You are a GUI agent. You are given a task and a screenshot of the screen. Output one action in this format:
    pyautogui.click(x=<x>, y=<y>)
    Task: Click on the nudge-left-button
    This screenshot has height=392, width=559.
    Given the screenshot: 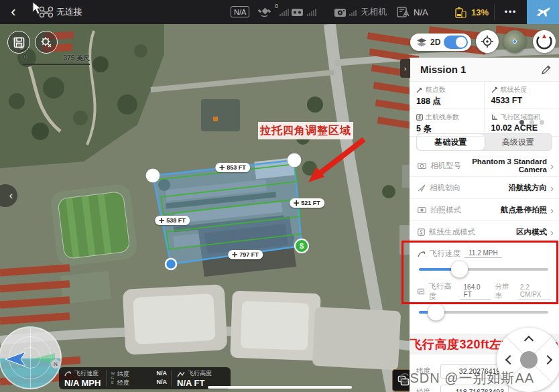 What is the action you would take?
    pyautogui.click(x=510, y=360)
    